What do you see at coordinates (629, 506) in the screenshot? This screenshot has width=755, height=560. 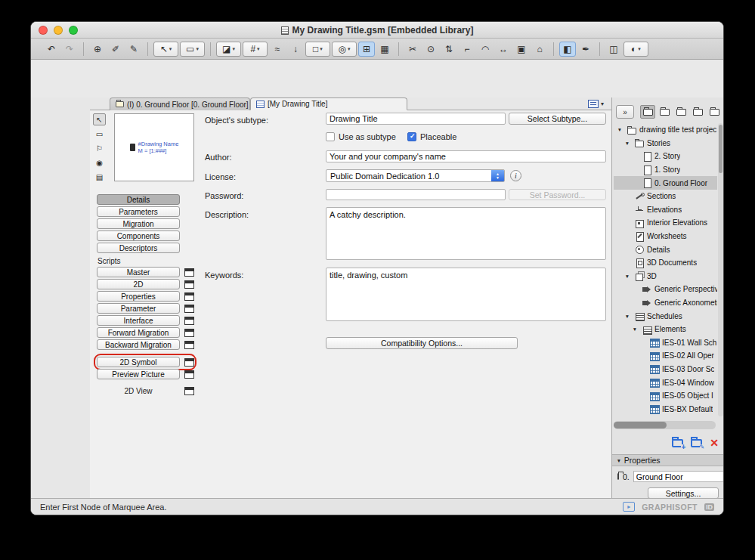 I see `graphisoft-id-signin-icon: ▸` at bounding box center [629, 506].